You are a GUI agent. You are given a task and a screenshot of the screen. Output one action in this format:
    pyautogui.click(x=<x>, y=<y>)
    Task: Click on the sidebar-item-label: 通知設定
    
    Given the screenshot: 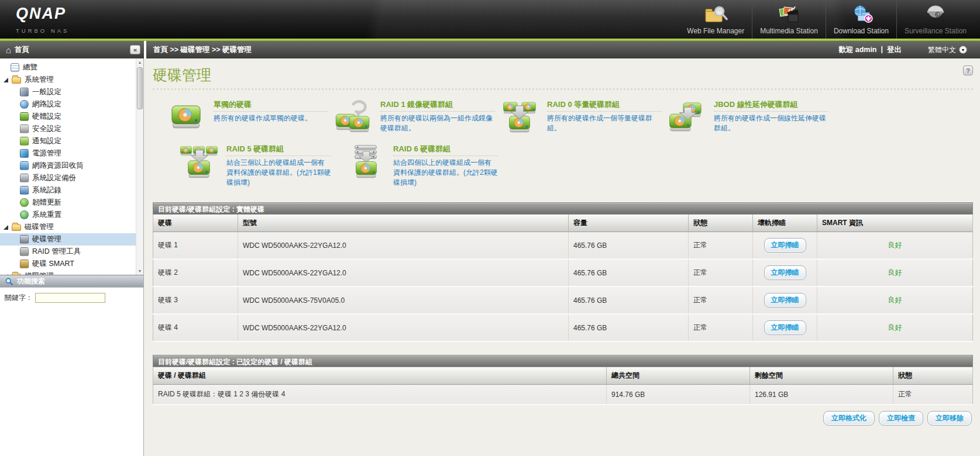 What is the action you would take?
    pyautogui.click(x=47, y=141)
    